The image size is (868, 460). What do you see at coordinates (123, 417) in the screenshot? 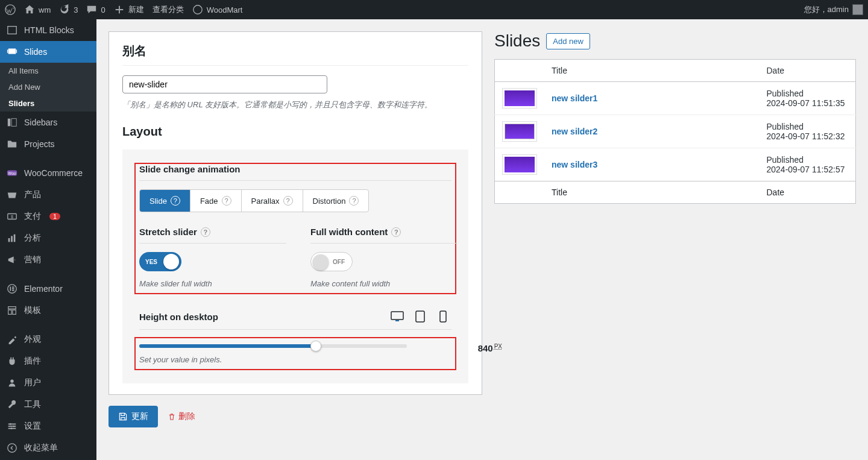
I see `save-icon` at bounding box center [123, 417].